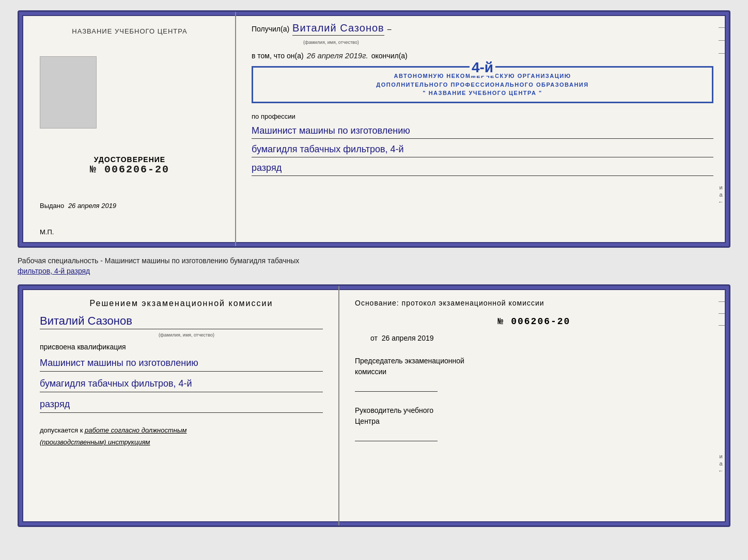 This screenshot has height=560, width=748. I want to click on vydano-line: Выдано 26 апреля 2019, so click(78, 205).